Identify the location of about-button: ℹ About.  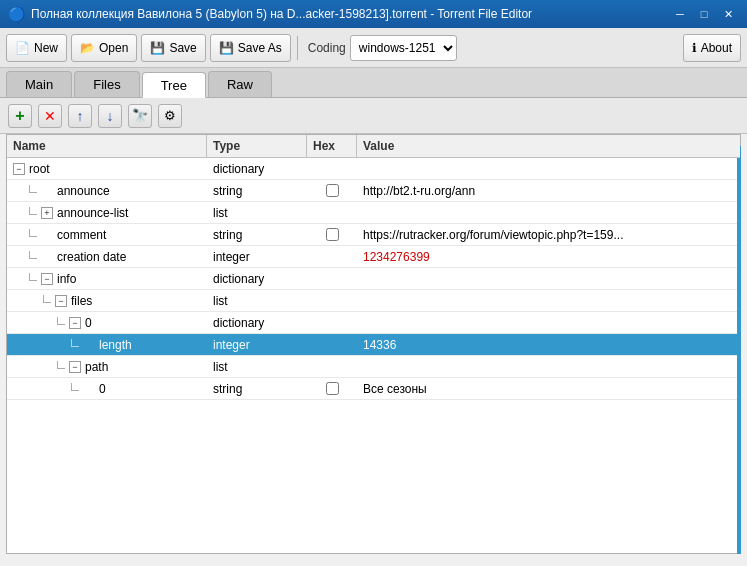
(712, 48).